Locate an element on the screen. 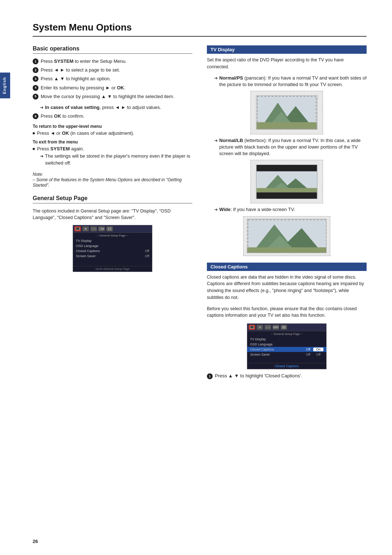 The height and width of the screenshot is (555, 392). general-setup-screen: SPD ~ General Setup Page ~ TV Display OS… is located at coordinates (113, 248).